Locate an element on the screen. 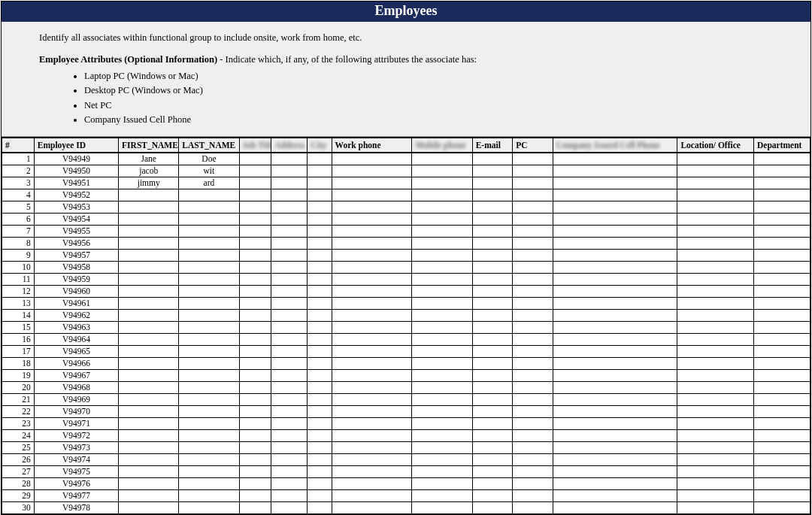 The height and width of the screenshot is (515, 812). cell-row-number: 12 is located at coordinates (18, 292).